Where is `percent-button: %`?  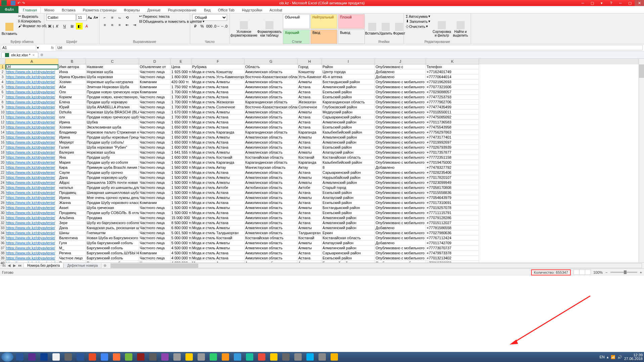 percent-button: % is located at coordinates (202, 26).